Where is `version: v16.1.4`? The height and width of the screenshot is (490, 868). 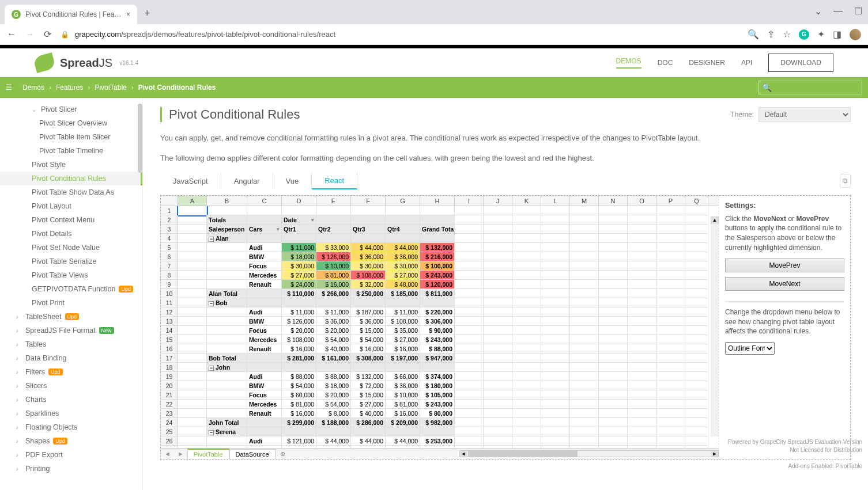
version: v16.1.4 is located at coordinates (129, 63).